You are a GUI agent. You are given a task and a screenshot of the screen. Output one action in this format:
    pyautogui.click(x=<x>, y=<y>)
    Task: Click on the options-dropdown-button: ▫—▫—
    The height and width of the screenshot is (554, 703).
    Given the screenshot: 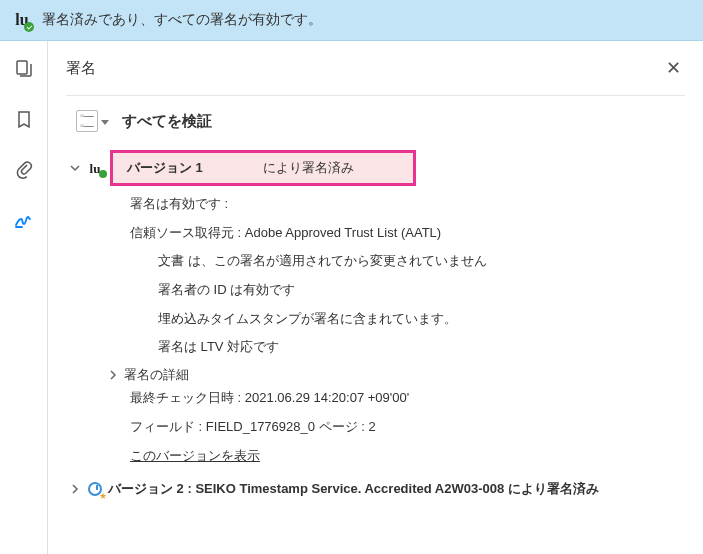 What is the action you would take?
    pyautogui.click(x=87, y=121)
    